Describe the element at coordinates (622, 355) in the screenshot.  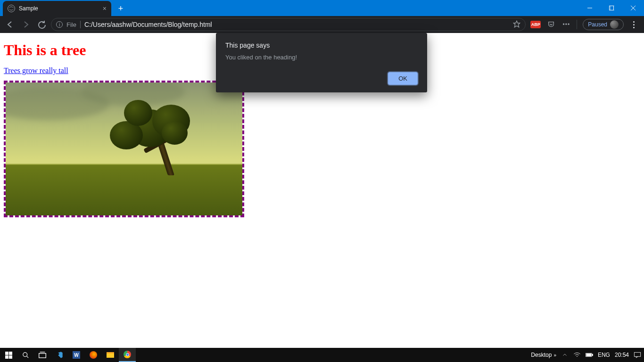
I see `tray-clock: 20:54` at that location.